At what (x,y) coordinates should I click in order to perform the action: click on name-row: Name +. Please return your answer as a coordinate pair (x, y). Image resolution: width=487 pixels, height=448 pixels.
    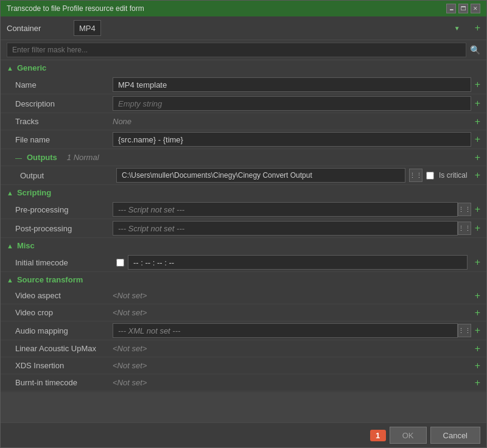
    Looking at the image, I should click on (244, 85).